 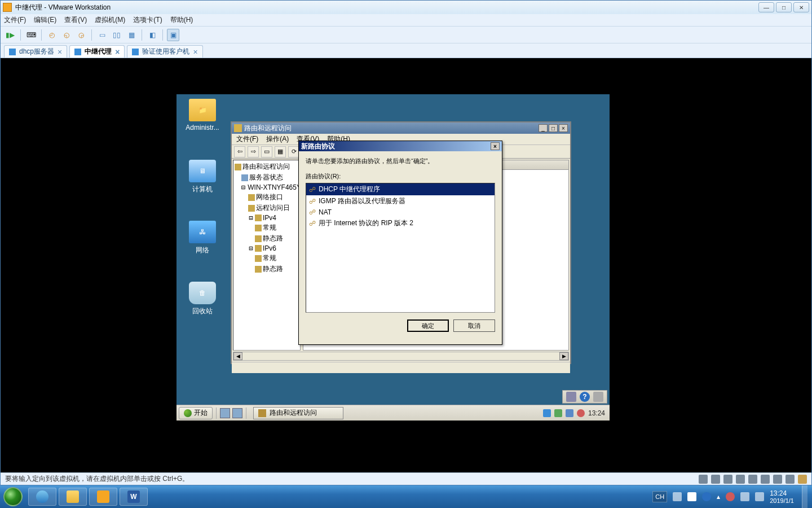 I want to click on taskbar-vmware, so click(x=103, y=497).